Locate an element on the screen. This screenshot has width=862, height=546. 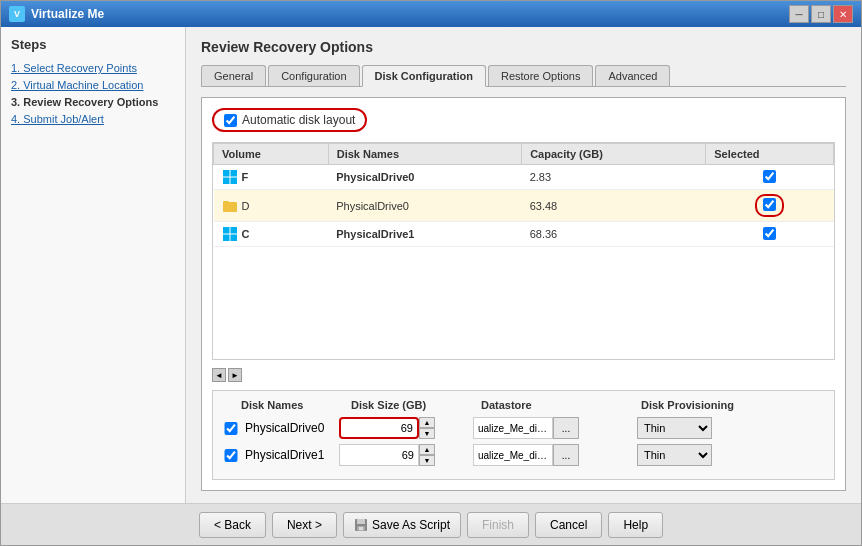
panel-title: Review Recovery Options is located at coordinates (524, 47).